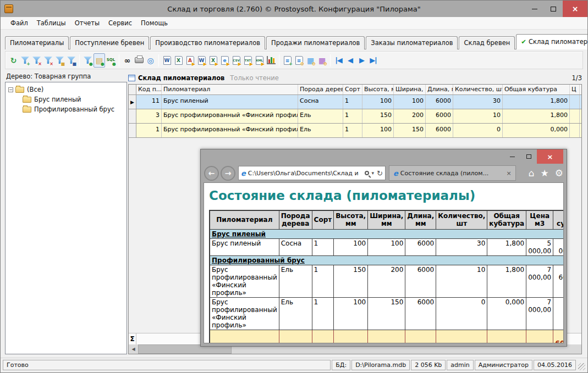  I want to click on report-column-header-7: Количество, шт, so click(462, 220).